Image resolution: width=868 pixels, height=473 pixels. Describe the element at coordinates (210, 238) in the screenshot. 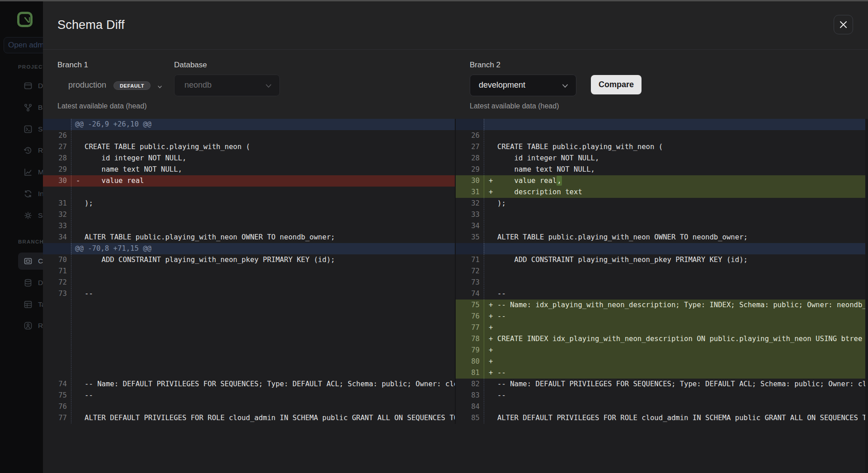

I see `code-line: ALTER TABLE public.playing_with_neon OWN…` at that location.